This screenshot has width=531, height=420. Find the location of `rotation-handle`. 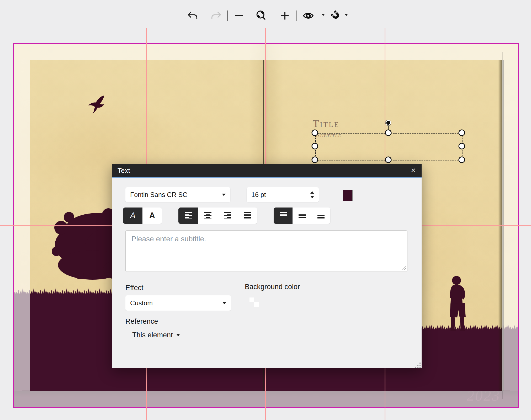

rotation-handle is located at coordinates (388, 123).